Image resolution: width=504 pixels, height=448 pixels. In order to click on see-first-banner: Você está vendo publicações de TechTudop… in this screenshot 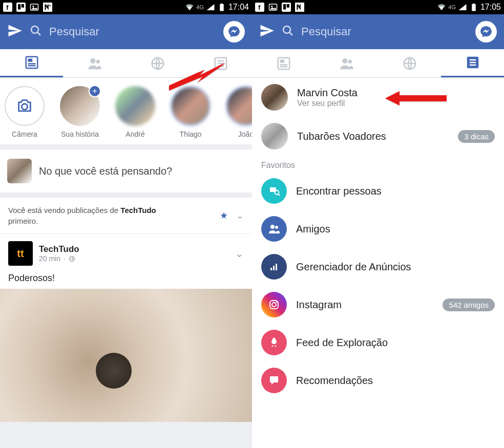, I will do `click(126, 216)`.